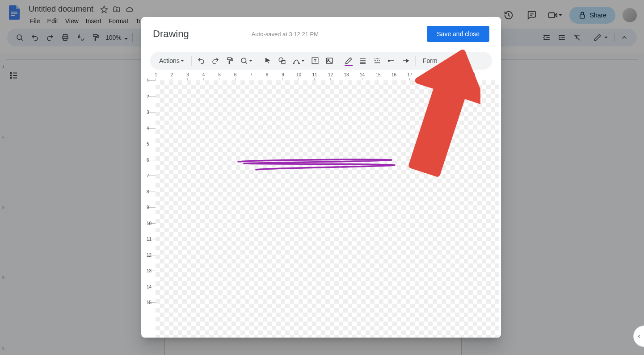  Describe the element at coordinates (152, 209) in the screenshot. I see `vertical-ruler: 123456789101112131415` at that location.